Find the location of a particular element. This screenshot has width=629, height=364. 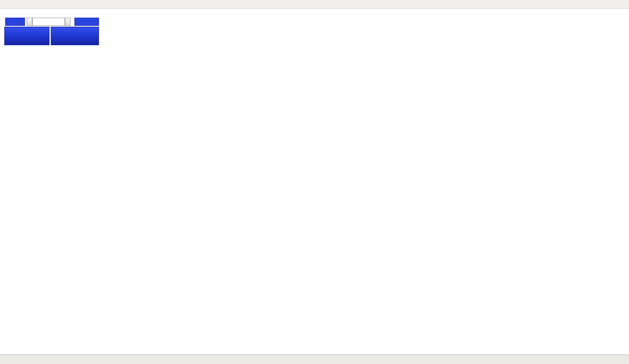

one-click-trading-panel is located at coordinates (51, 37).